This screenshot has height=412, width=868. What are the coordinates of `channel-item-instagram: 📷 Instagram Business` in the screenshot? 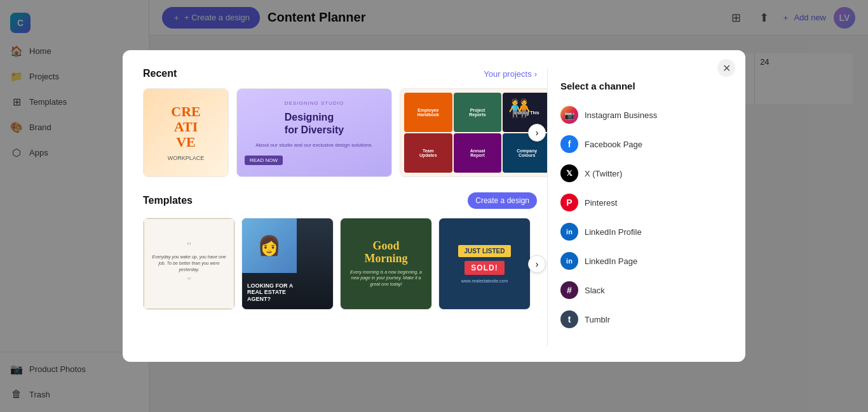 It's located at (637, 115).